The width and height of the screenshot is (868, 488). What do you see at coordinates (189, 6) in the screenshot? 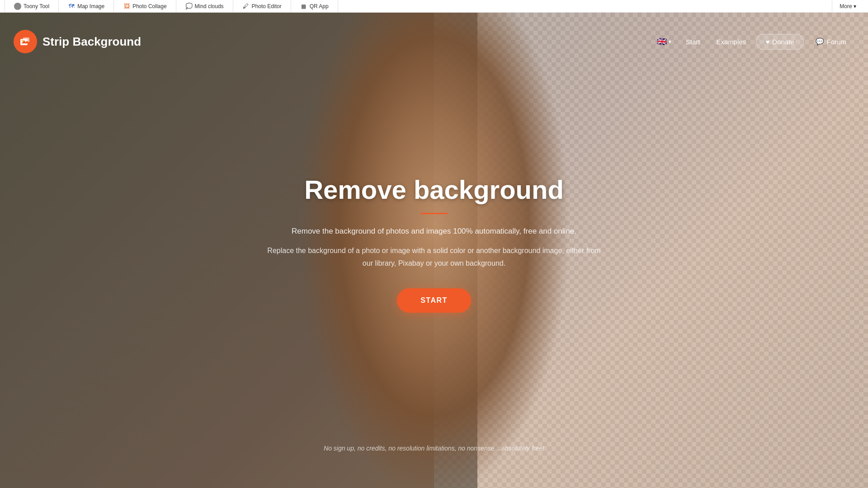
I see `mind-icon: 💭` at bounding box center [189, 6].